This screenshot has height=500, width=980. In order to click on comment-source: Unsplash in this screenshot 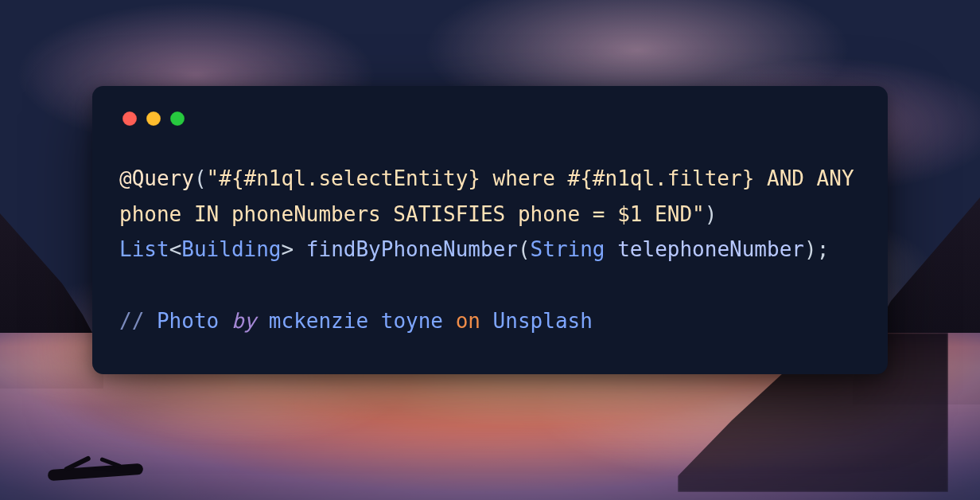, I will do `click(536, 321)`.